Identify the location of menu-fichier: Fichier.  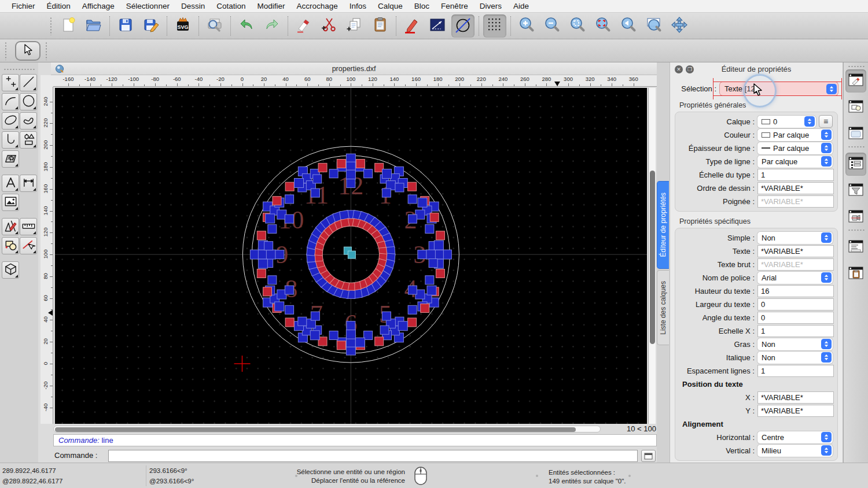
(23, 6).